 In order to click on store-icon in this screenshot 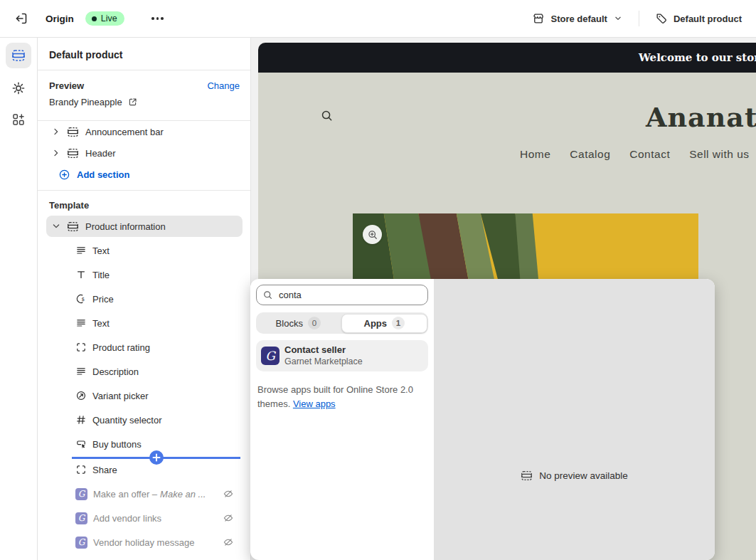, I will do `click(538, 19)`.